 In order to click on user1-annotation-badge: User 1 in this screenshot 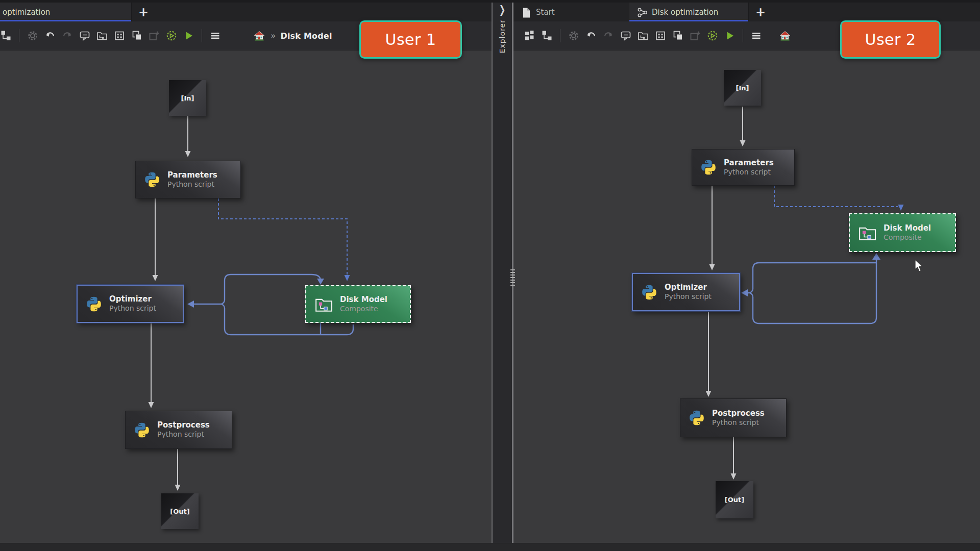, I will do `click(410, 40)`.